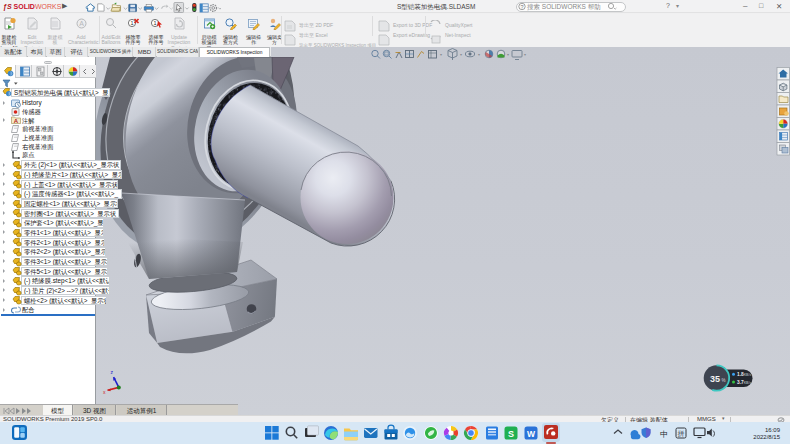 The width and height of the screenshot is (790, 444). Describe the element at coordinates (744, 382) in the screenshot. I see `svg-text: 3.7KB/s` at that location.